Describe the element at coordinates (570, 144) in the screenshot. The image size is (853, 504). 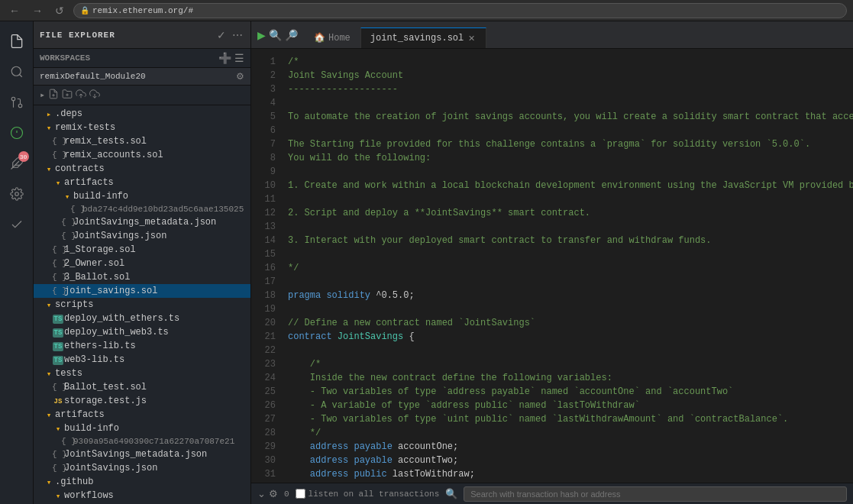
I see `code-line: The Starting file provided for this chal…` at that location.